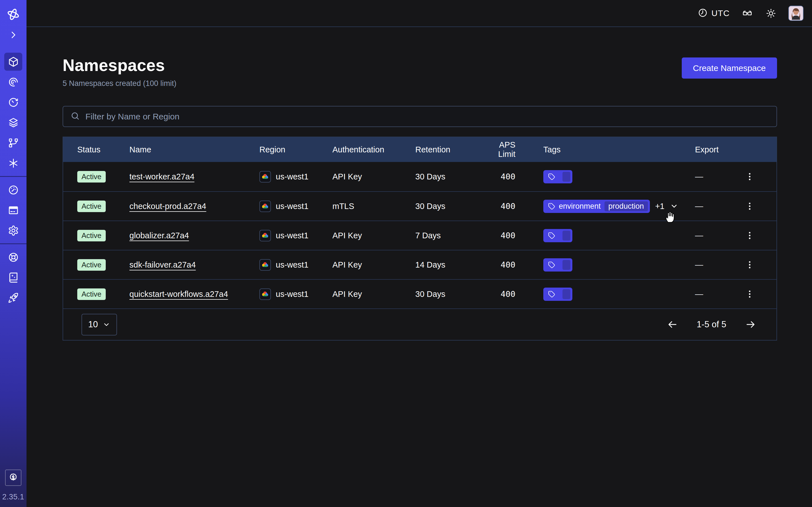  I want to click on authentication-cell: mTLS, so click(374, 206).